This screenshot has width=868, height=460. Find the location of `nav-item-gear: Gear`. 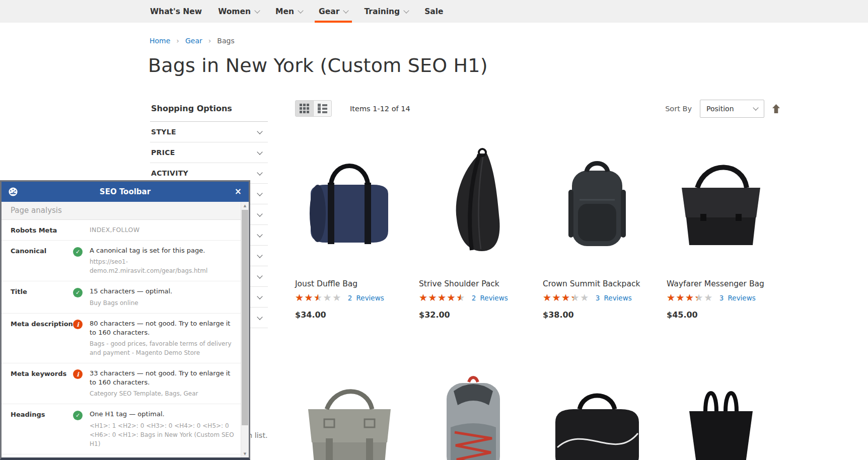

nav-item-gear: Gear is located at coordinates (333, 11).